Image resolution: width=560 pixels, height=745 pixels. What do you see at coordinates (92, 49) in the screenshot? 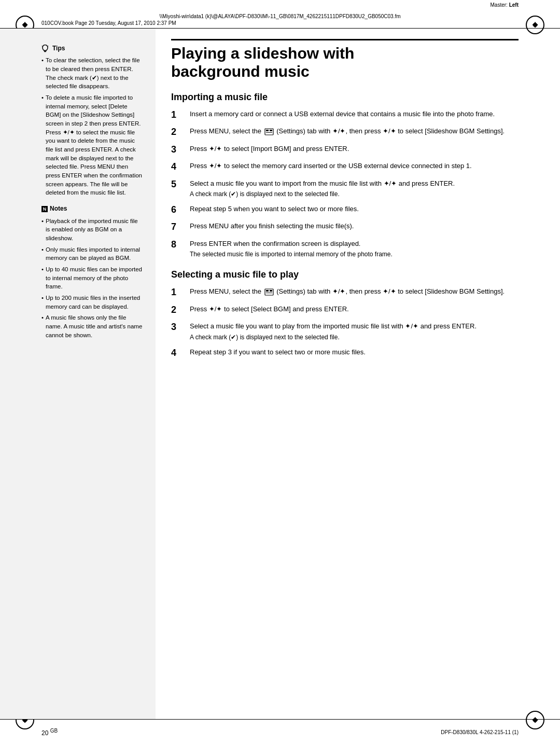
I see `tips-title: Tips` at bounding box center [92, 49].